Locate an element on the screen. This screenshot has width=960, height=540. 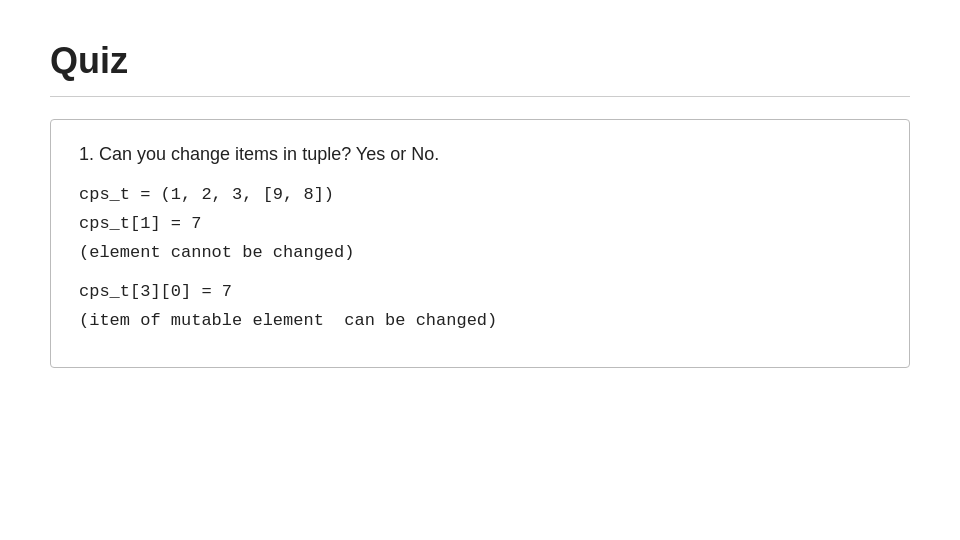
code-line-2: cps_t[1] = 7 is located at coordinates (480, 224).